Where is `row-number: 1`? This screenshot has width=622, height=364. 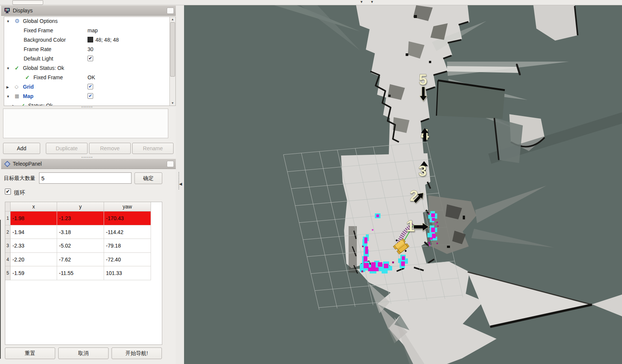 row-number: 1 is located at coordinates (8, 219).